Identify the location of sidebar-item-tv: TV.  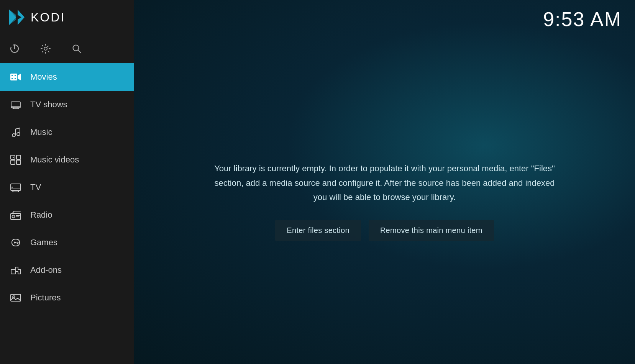
(67, 187).